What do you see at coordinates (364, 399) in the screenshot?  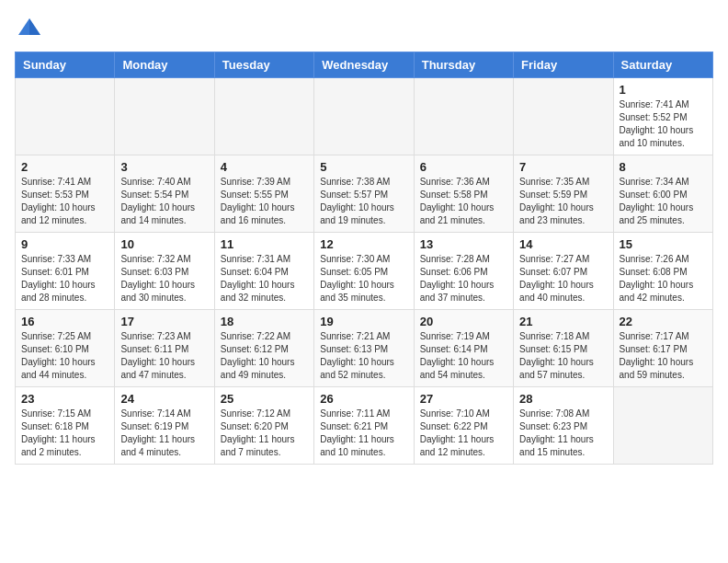 I see `day-number: 26` at bounding box center [364, 399].